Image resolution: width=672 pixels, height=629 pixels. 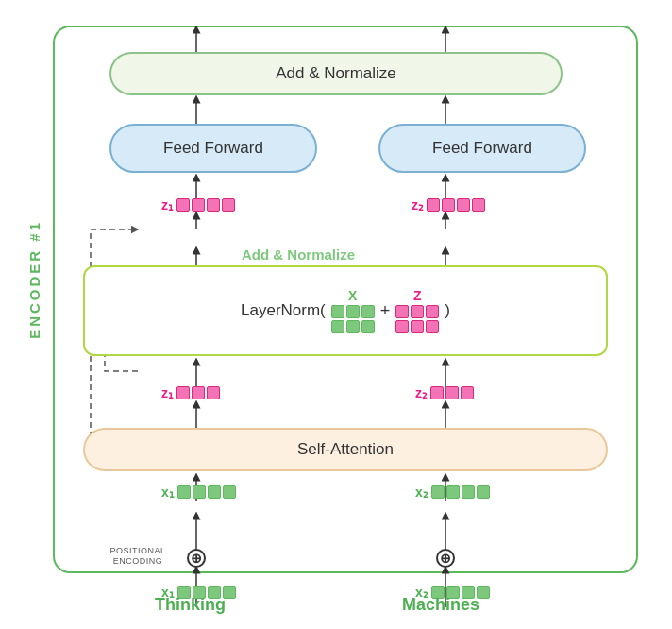 I want to click on word-thinking: Thinking, so click(x=191, y=604).